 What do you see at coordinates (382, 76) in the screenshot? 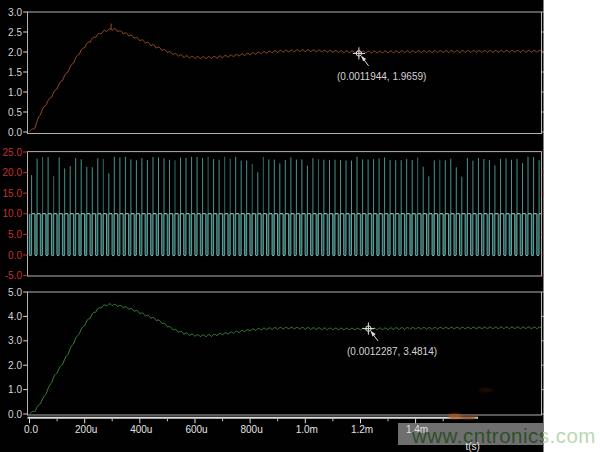
I see `svg-text: (0.0011944, 1.9659)` at bounding box center [382, 76].